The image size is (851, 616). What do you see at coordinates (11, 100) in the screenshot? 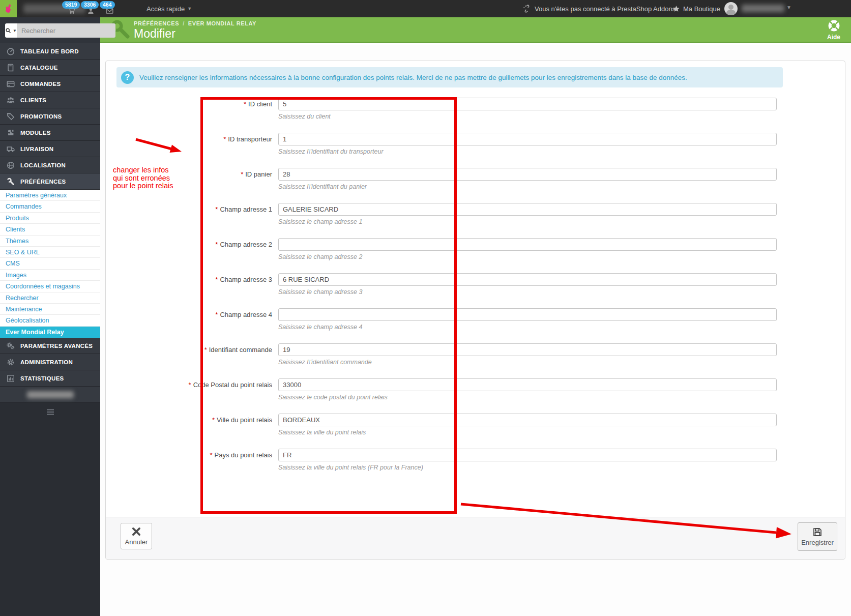
I see `customers-icon` at bounding box center [11, 100].